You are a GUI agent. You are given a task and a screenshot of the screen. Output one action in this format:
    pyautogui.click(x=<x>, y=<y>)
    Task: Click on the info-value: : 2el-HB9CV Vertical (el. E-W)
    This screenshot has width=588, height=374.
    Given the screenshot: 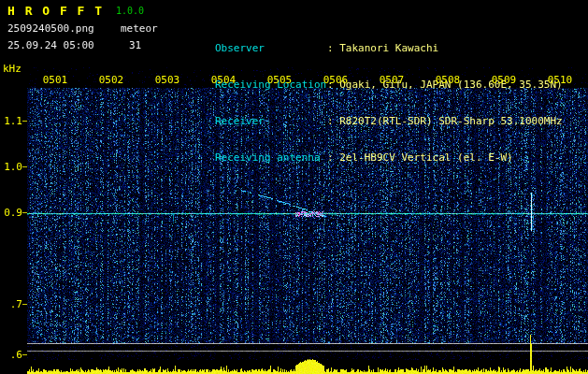 What is the action you would take?
    pyautogui.click(x=421, y=157)
    